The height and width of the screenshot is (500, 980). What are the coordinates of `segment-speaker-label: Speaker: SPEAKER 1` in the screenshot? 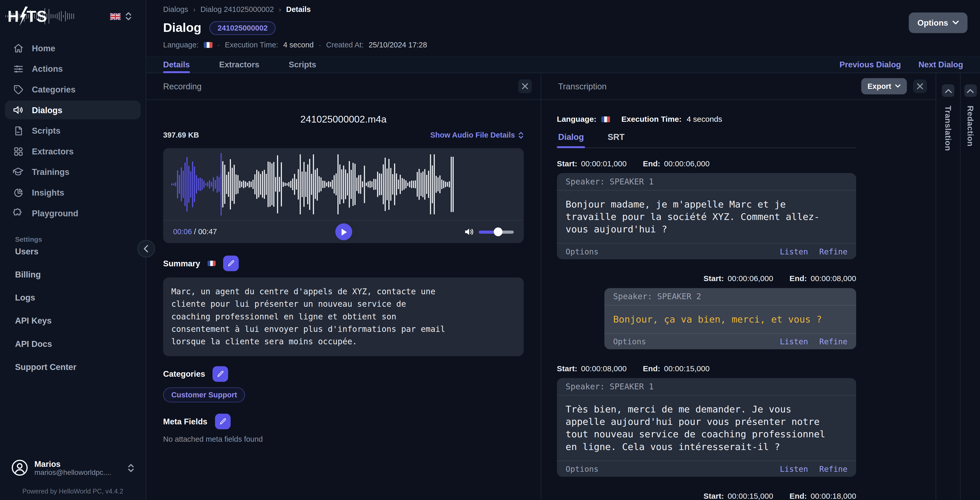 It's located at (706, 387).